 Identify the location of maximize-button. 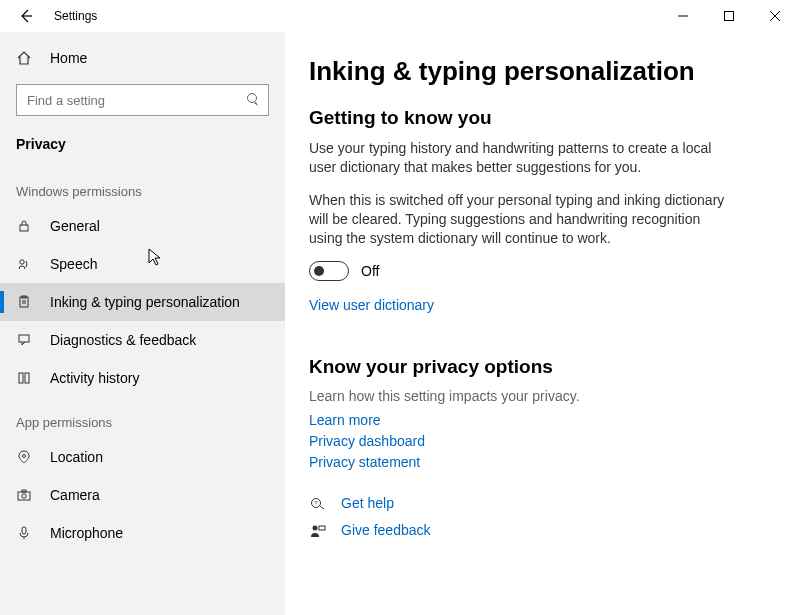
(729, 16).